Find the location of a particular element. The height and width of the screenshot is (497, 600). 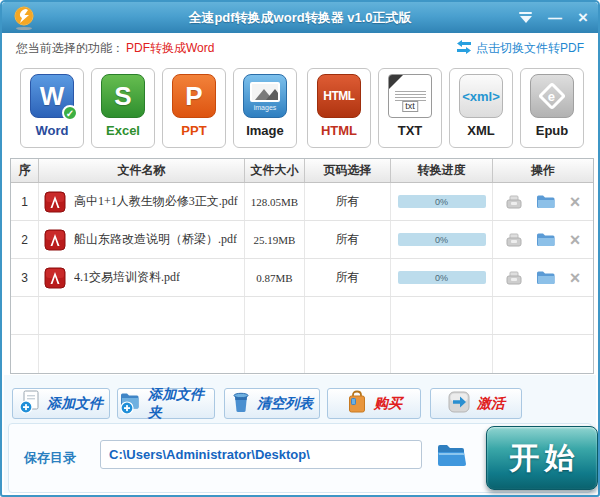

epub-icon-letter: e is located at coordinates (552, 96).